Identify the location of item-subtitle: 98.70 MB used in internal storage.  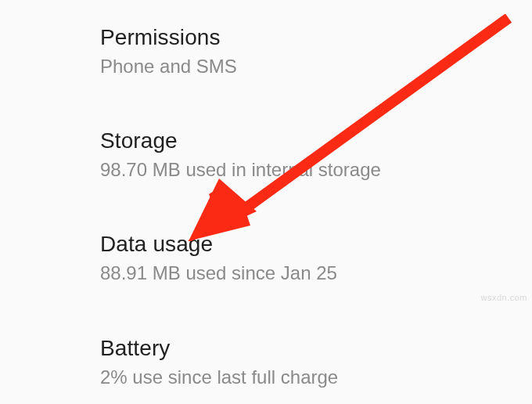
(316, 169).